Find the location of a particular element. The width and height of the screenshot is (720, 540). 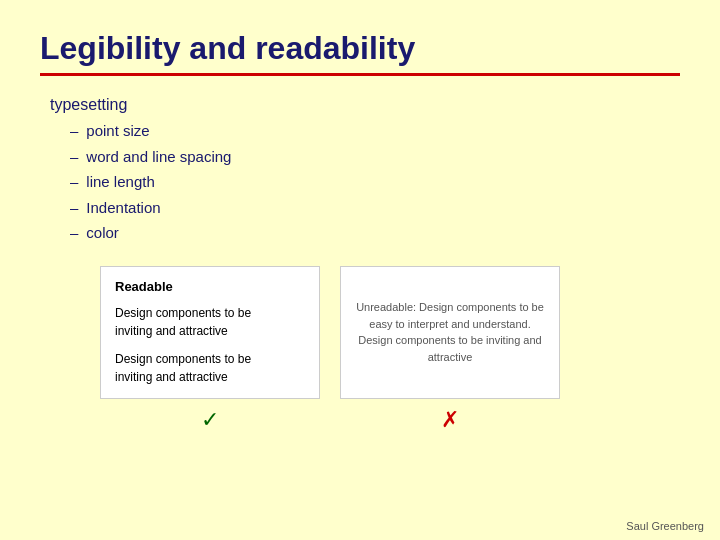

list-item: Indentation is located at coordinates (375, 208).